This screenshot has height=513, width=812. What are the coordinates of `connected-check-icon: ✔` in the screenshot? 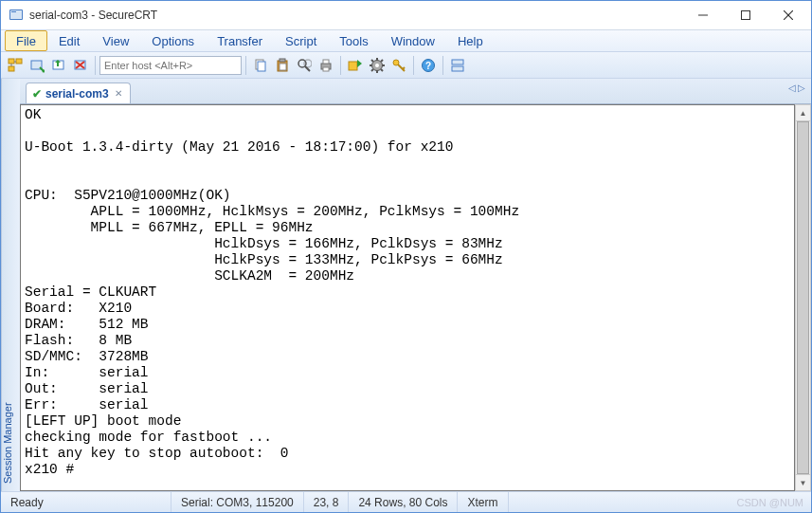 It's located at (37, 94).